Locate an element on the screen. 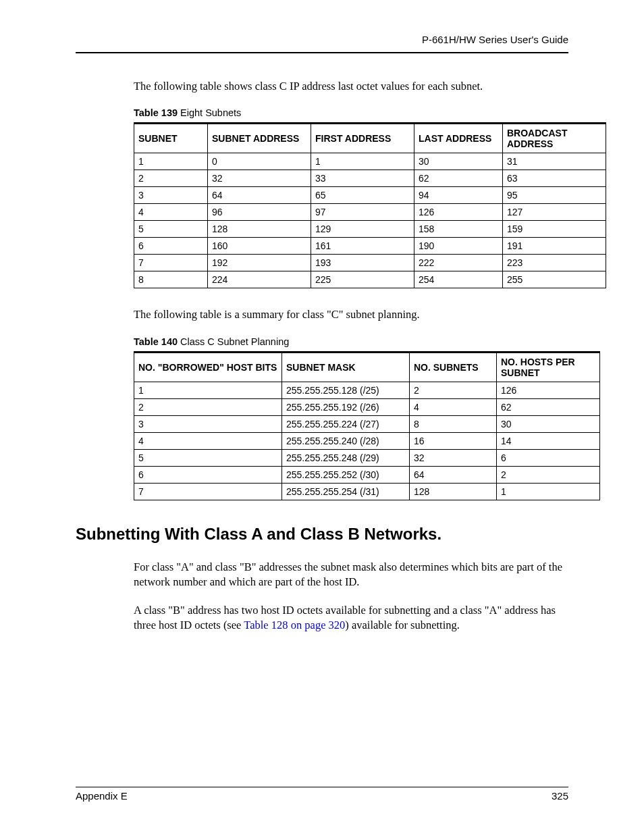  table-cell: 97 is located at coordinates (363, 212).